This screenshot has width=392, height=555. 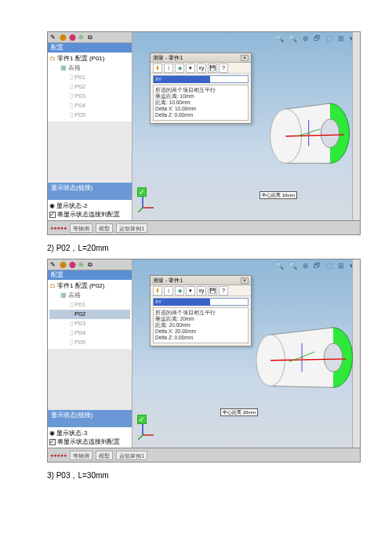 I want to click on config-tree: 🗀零件1 配置 (P01) ▦表格 ▯P01 ▯P02 ▯P03 ▯P04 ▯P…, so click(x=89, y=87).